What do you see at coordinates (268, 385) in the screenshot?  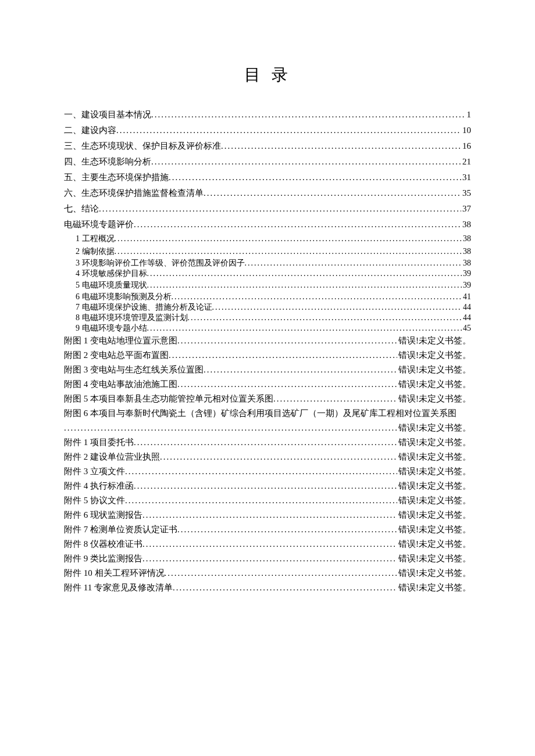 I see `toc-entry: 附图 4 变电站事故油池施工图错误!未定义书签。` at bounding box center [268, 385].